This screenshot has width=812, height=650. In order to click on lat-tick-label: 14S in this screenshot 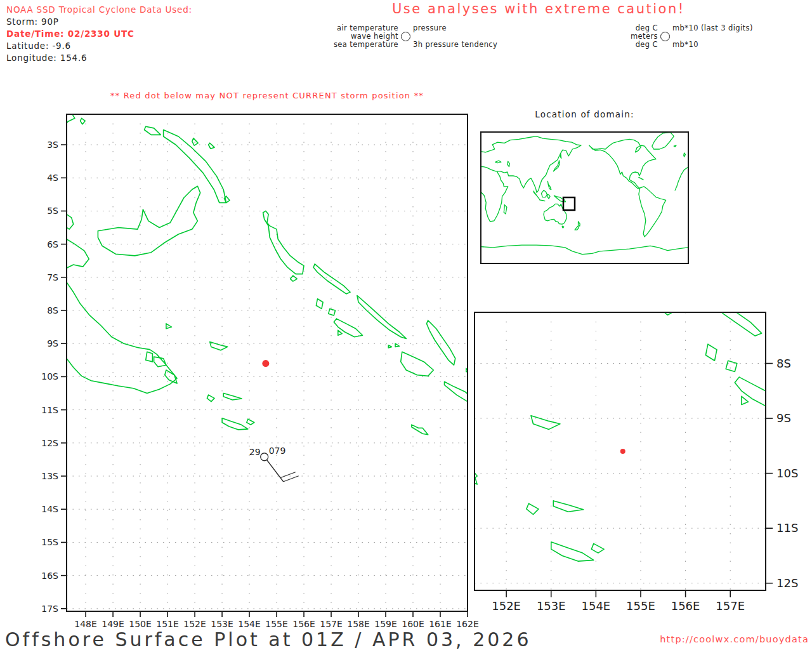, I will do `click(49, 509)`.